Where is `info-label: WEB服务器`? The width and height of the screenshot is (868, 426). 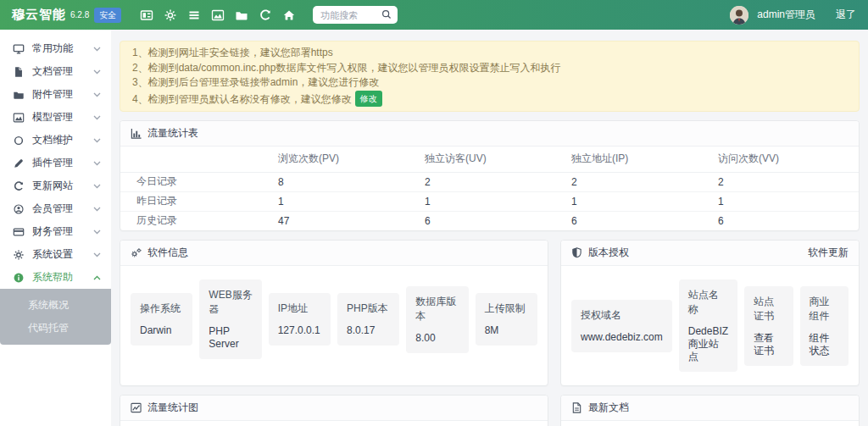 info-label: WEB服务器 is located at coordinates (231, 302).